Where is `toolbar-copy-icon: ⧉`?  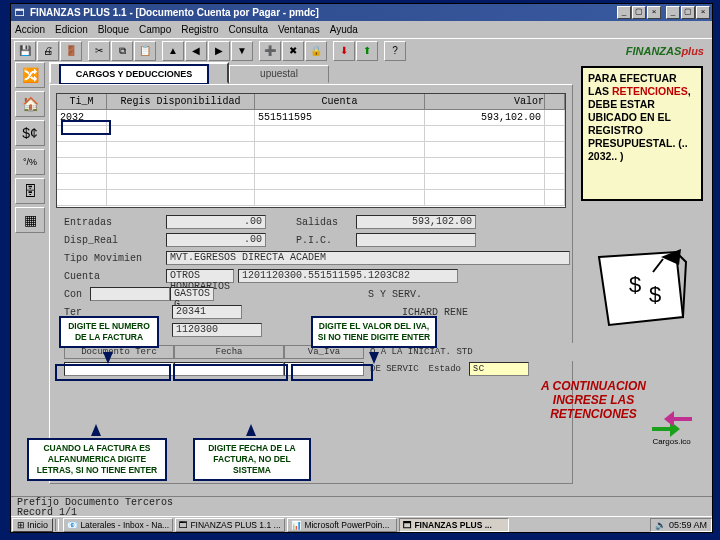
toolbar-copy-icon: ⧉ is located at coordinates (122, 51).